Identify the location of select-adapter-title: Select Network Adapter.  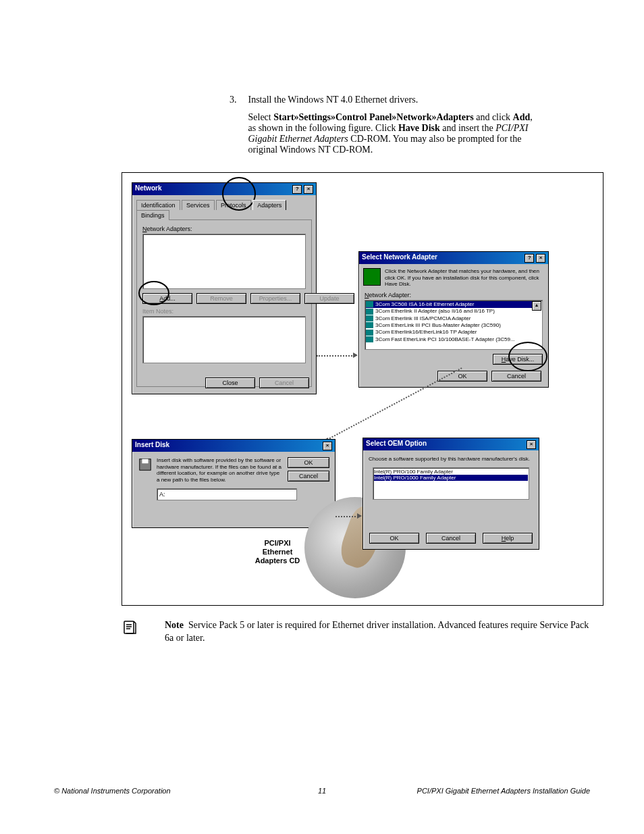
(400, 258).